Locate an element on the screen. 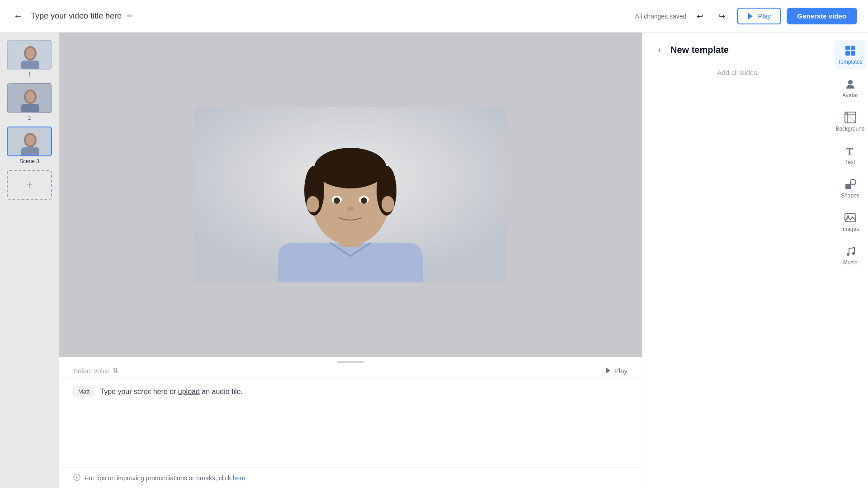 The height and width of the screenshot is (488, 868). slide-thumbnail-active is located at coordinates (29, 141).